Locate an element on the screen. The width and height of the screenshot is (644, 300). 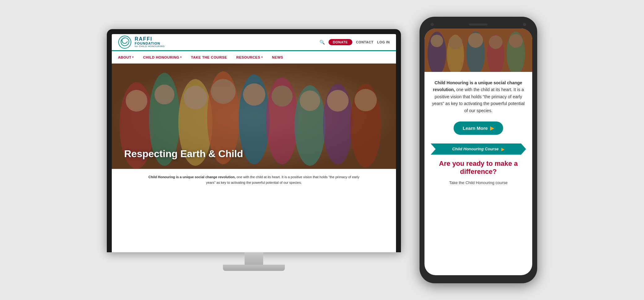
logo-text: RAFFI FOUNDATION for CHILD HONOURING is located at coordinates (150, 42).